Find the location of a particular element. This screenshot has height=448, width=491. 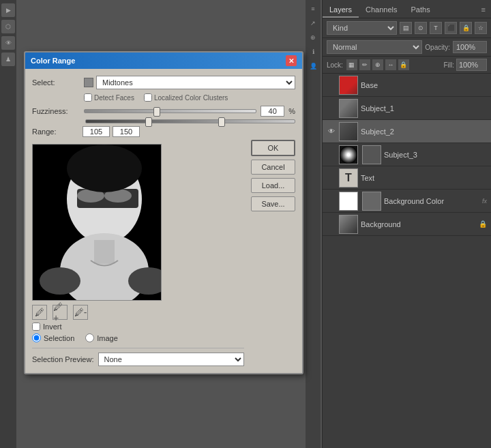

panel-tabs: Layers Channels Paths ≡ is located at coordinates (406, 10).